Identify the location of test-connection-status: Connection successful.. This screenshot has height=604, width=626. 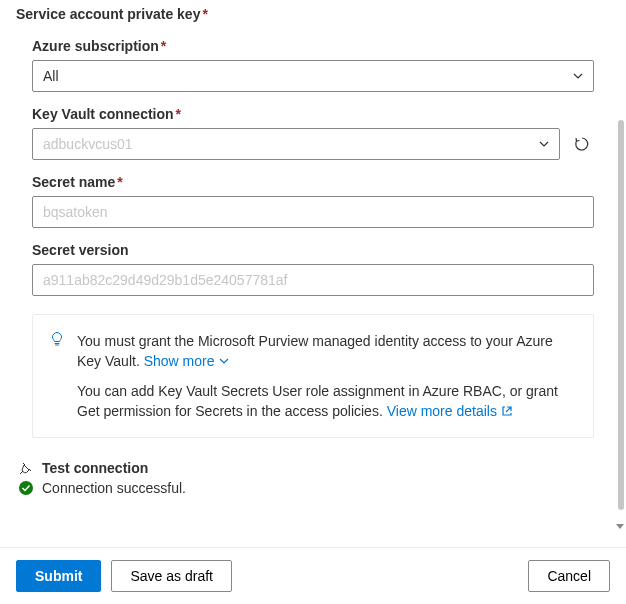
(314, 488).